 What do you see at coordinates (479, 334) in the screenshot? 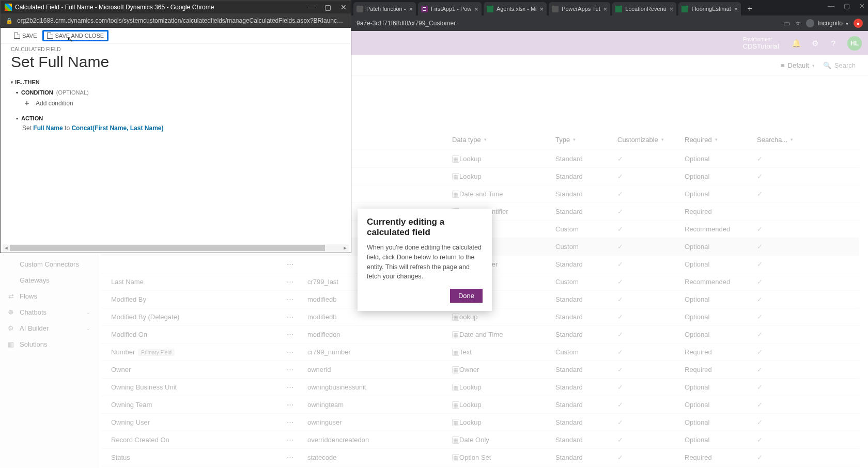
I see `field-row: Modified On ⋯ modifiedon ▦Date and Time …` at bounding box center [479, 334].